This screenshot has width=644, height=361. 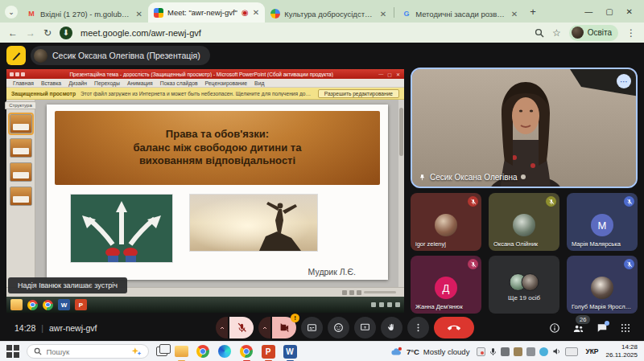 What do you see at coordinates (52, 84) in the screenshot?
I see `ppt-menu-item: Вставка` at bounding box center [52, 84].